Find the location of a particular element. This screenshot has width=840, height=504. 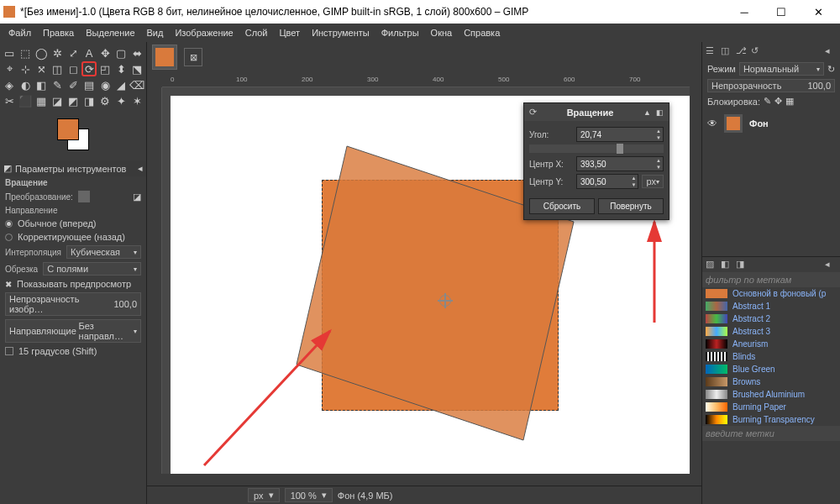

interpolation-row: Интерполяция Кубическая▾ is located at coordinates (73, 252).